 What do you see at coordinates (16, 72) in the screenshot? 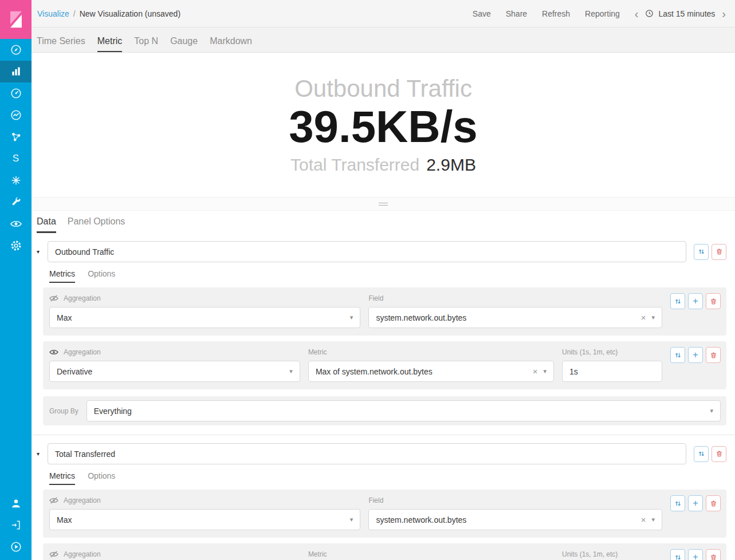
I see `sidebar-item-visualize` at bounding box center [16, 72].